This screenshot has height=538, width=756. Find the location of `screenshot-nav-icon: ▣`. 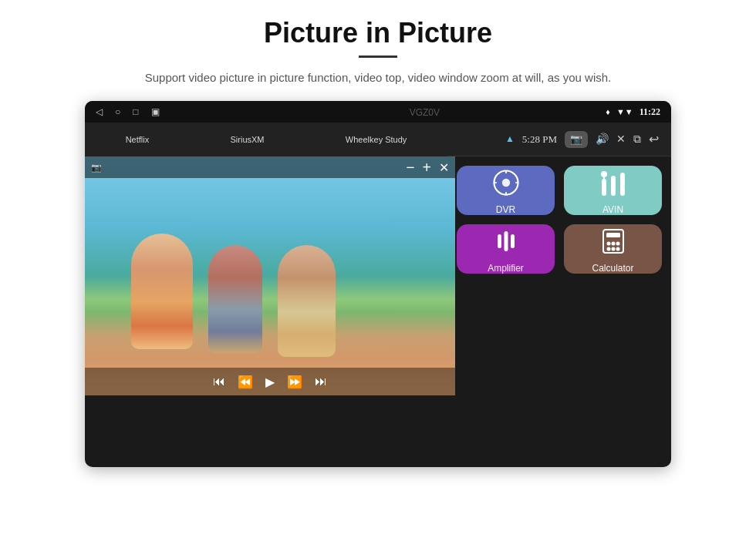

screenshot-nav-icon: ▣ is located at coordinates (156, 113).